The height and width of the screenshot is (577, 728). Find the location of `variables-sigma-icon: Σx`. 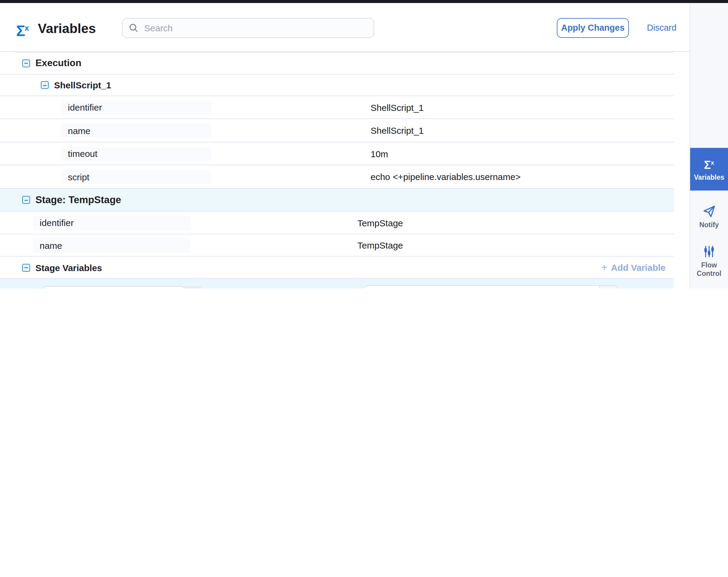

variables-sigma-icon: Σx is located at coordinates (709, 164).